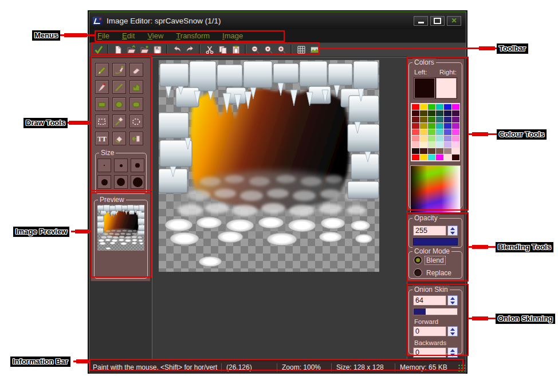 This screenshot has height=392, width=558. I want to click on brush-size-8-button, so click(137, 165).